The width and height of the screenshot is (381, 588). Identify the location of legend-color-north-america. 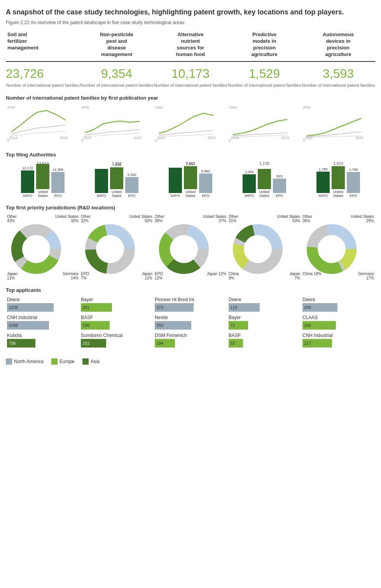
(9, 362).